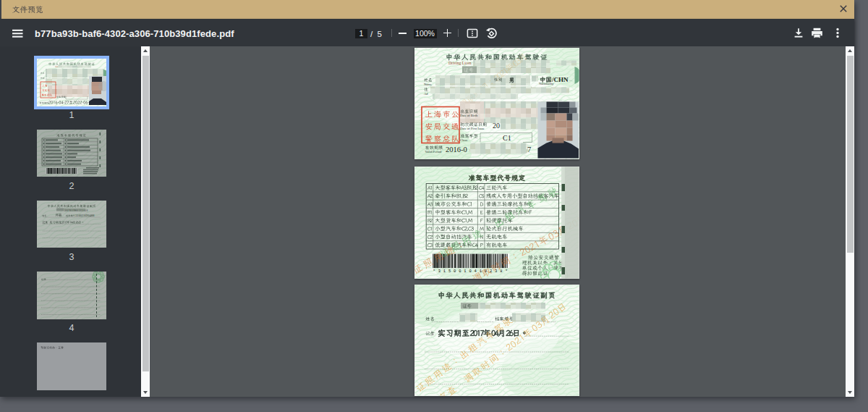  What do you see at coordinates (507, 138) in the screenshot?
I see `svg-text: C1` at bounding box center [507, 138].